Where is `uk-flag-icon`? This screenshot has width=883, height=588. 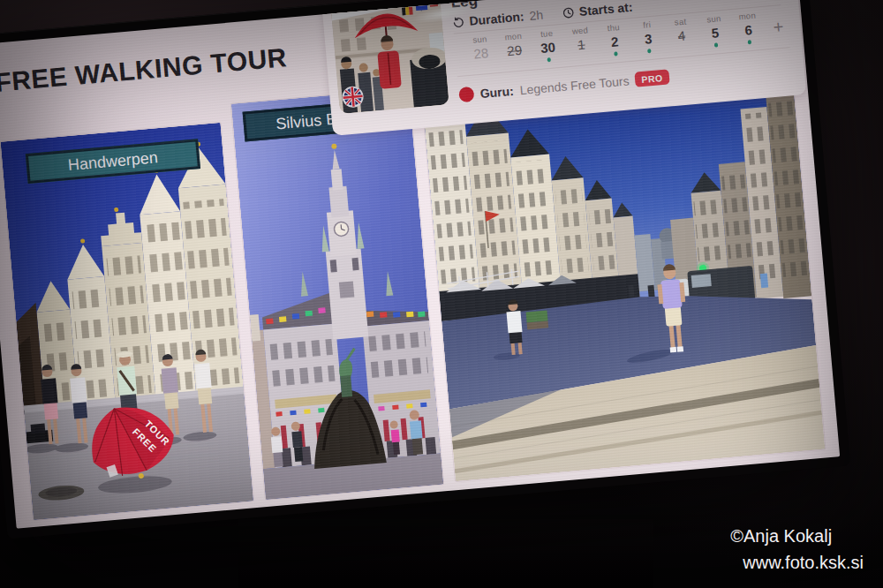
uk-flag-icon is located at coordinates (353, 97).